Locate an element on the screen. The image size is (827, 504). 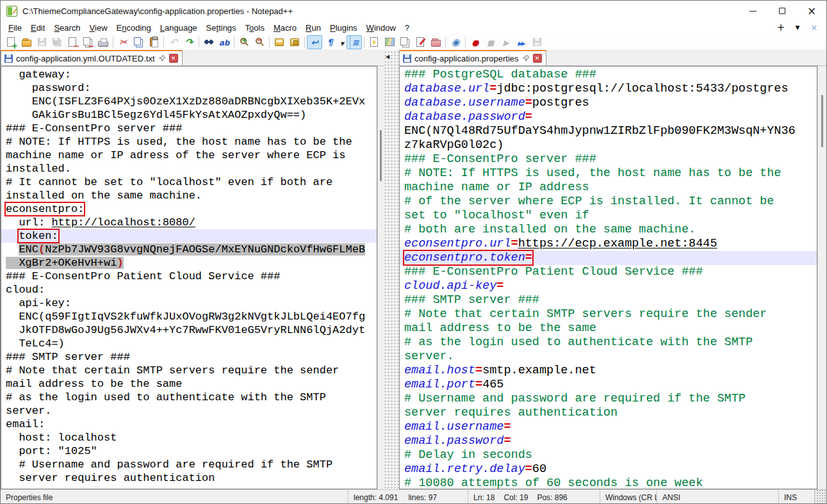
open-file-button is located at coordinates (26, 42).